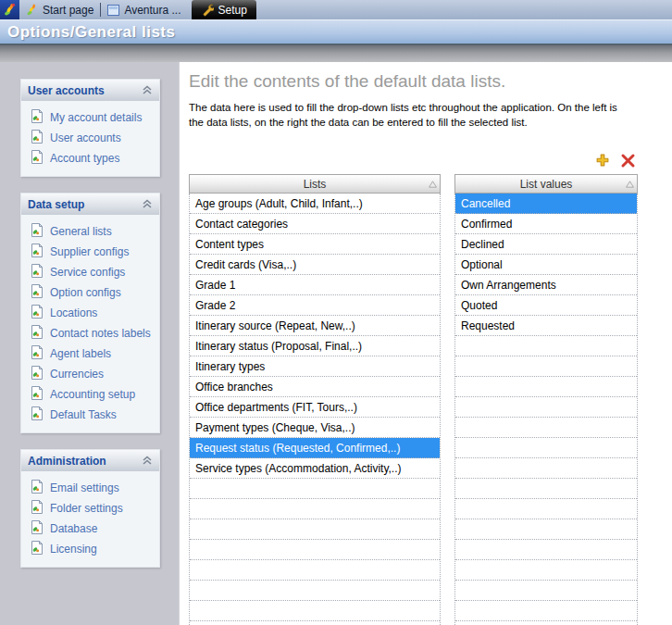 The width and height of the screenshot is (672, 625). Describe the element at coordinates (87, 272) in the screenshot. I see `sidebar-item-label: Service configs` at that location.